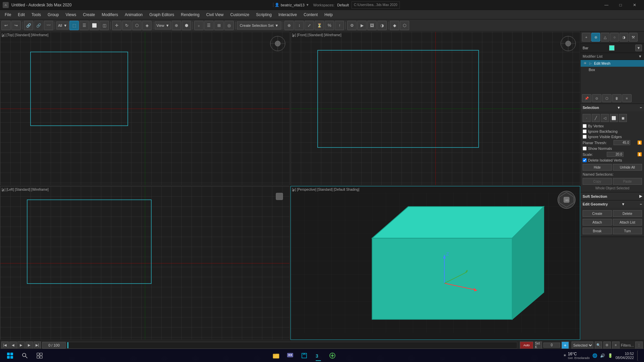  What do you see at coordinates (597, 167) in the screenshot?
I see `hide-button: Hide` at bounding box center [597, 167].